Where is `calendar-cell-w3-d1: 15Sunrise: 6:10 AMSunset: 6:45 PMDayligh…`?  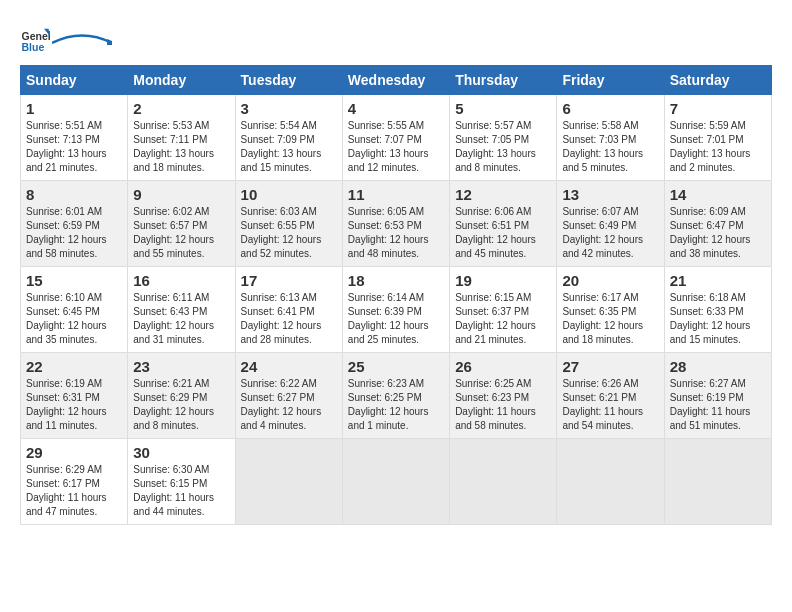 calendar-cell-w3-d1: 15Sunrise: 6:10 AMSunset: 6:45 PMDayligh… is located at coordinates (74, 310).